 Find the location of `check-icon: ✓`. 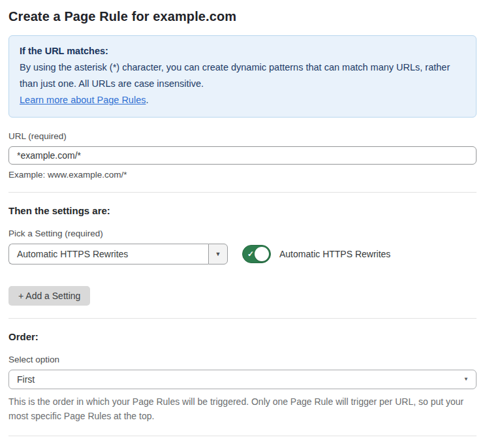

check-icon: ✓ is located at coordinates (251, 254).